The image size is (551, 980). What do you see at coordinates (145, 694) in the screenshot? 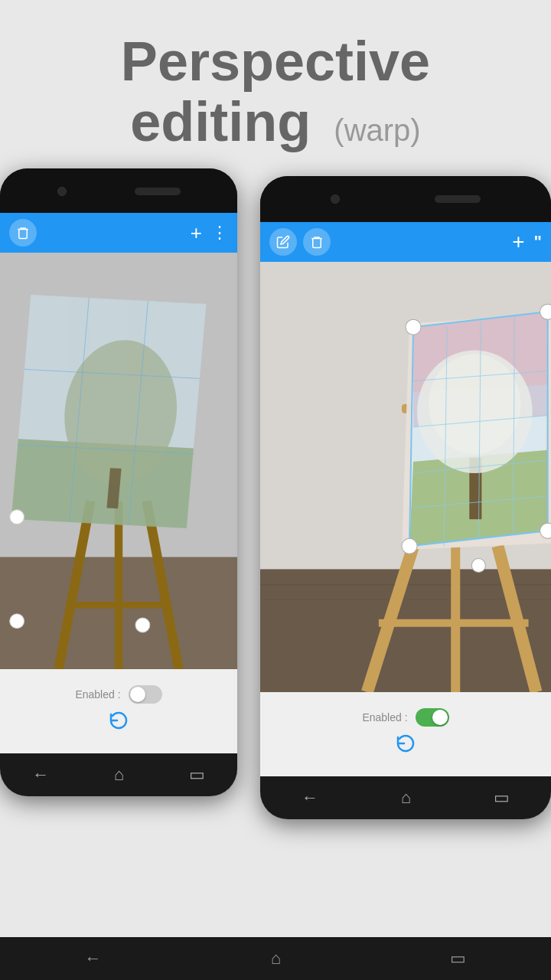
I see `left-toggle` at bounding box center [145, 694].